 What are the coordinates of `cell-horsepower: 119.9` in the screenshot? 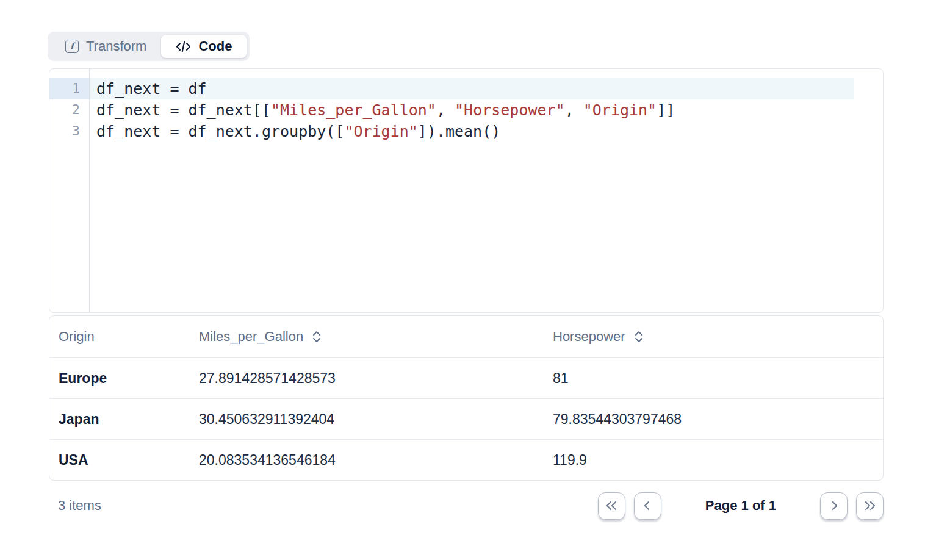 It's located at (713, 460).